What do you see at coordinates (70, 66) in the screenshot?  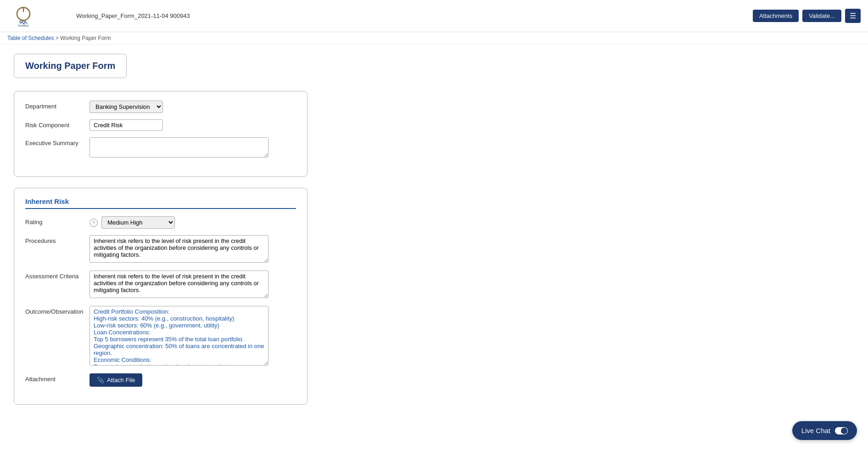 I see `page-title-box: Working Paper Form` at bounding box center [70, 66].